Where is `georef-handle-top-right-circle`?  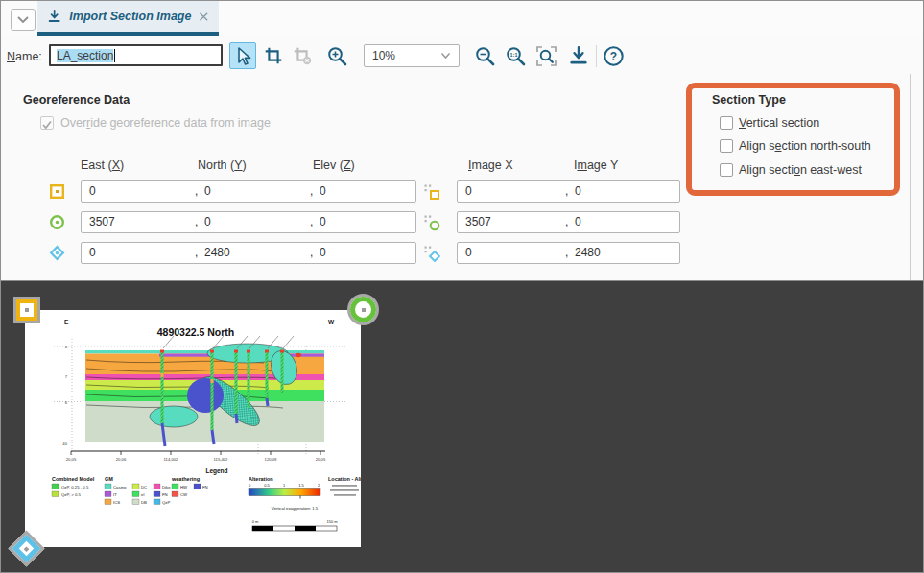
georef-handle-top-right-circle is located at coordinates (363, 309).